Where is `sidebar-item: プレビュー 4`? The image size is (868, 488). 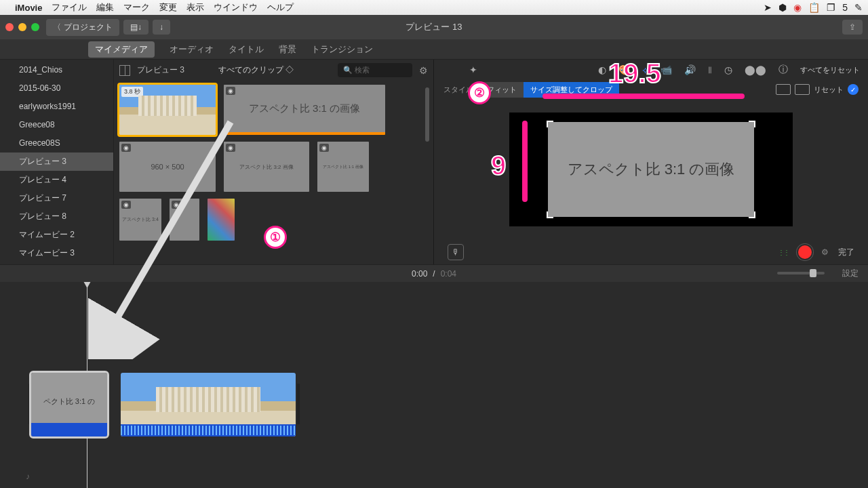 sidebar-item: プレビュー 4 is located at coordinates (57, 180).